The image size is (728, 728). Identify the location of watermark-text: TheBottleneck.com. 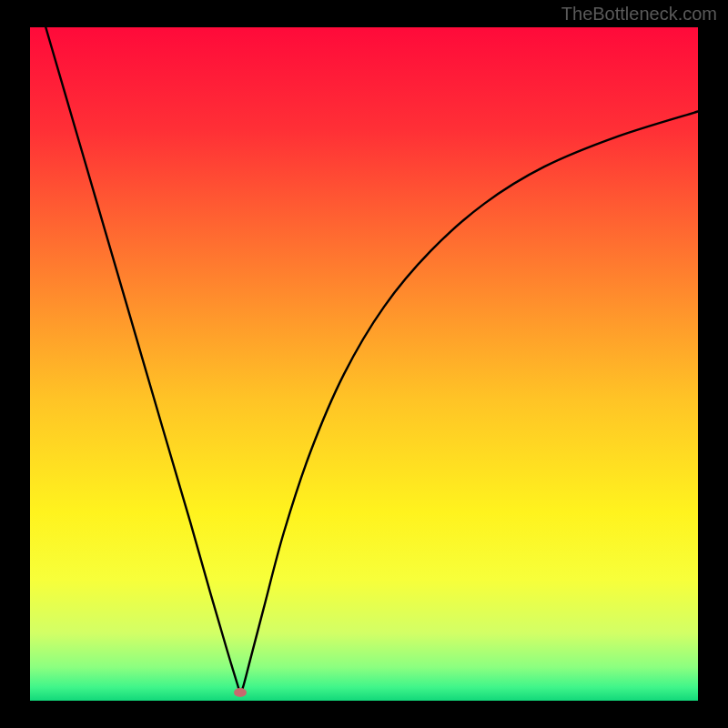
(639, 15).